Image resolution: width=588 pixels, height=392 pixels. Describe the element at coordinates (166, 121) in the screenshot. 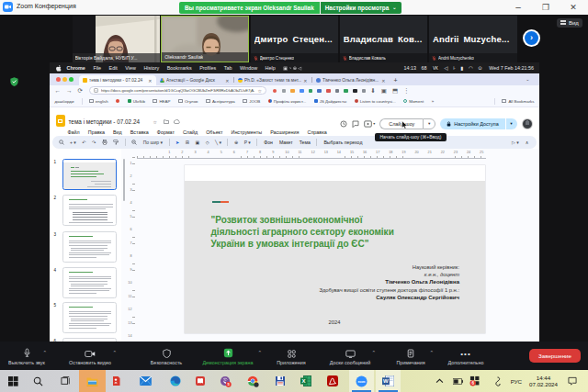

I see `move-folder-icon` at that location.